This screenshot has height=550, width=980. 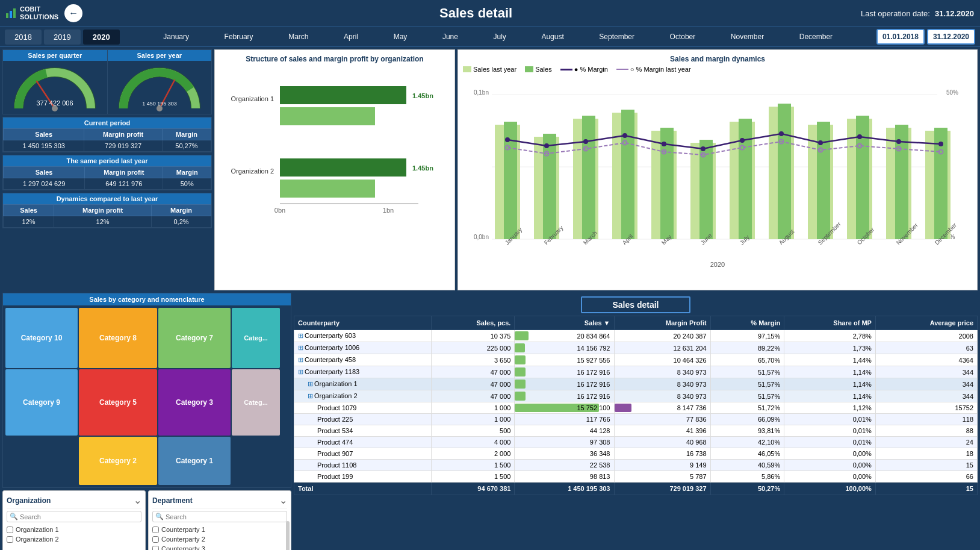 I want to click on total-margin-profit: 729 019 327, so click(x=662, y=489).